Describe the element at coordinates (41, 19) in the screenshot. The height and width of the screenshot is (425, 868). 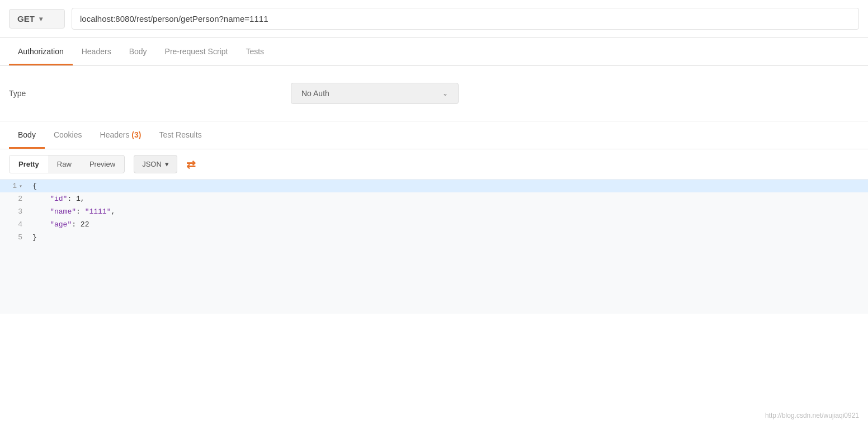
I see `method-chevron-icon: ▾` at that location.